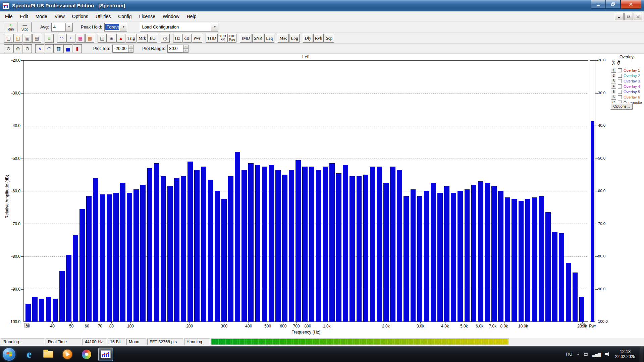  I want to click on plot-top-value: -20.00, so click(120, 49).